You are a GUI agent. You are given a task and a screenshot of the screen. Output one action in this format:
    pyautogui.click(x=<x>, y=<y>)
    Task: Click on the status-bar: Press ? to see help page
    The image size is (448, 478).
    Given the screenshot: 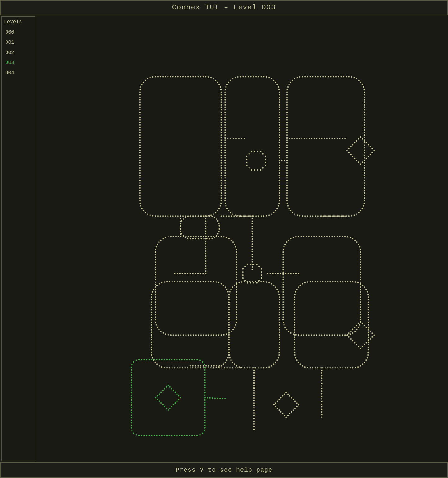 What is the action you would take?
    pyautogui.click(x=224, y=470)
    